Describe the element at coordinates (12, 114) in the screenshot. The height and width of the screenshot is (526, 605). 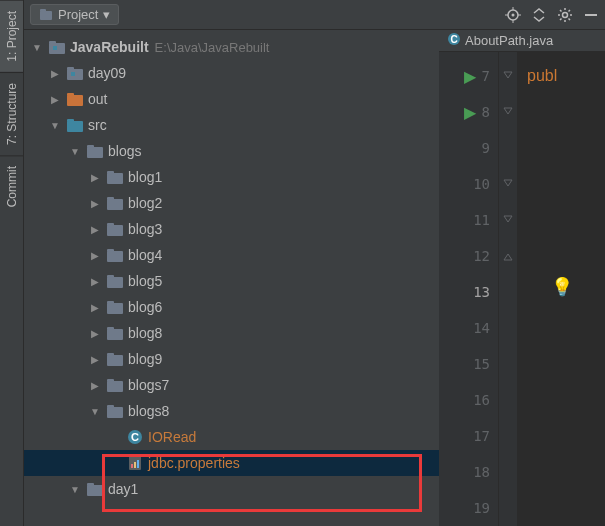
I see `tool-tab-label: 7: Structure` at that location.